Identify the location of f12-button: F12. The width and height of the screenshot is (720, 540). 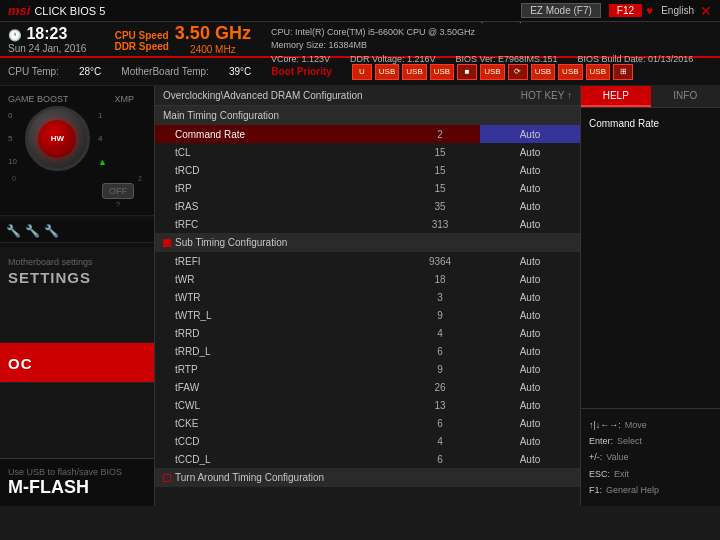
(626, 10).